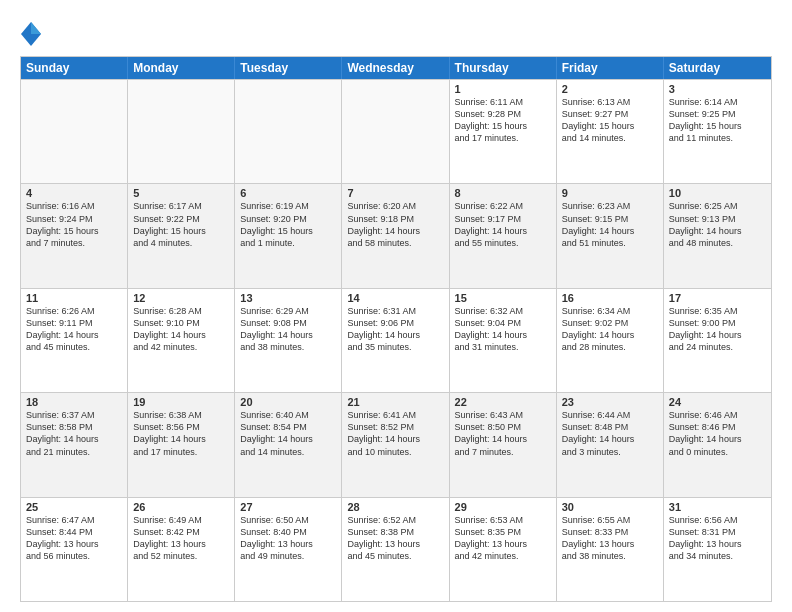 The image size is (792, 612). What do you see at coordinates (288, 444) in the screenshot?
I see `day-cell-20: 20Sunrise: 6:40 AM Sunset: 8:54 PM Dayli…` at bounding box center [288, 444].